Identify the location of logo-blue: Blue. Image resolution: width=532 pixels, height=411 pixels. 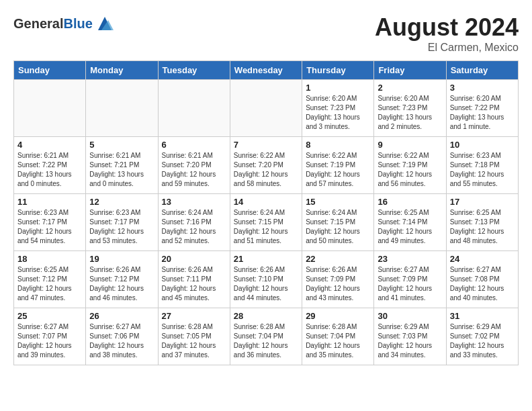
(78, 24).